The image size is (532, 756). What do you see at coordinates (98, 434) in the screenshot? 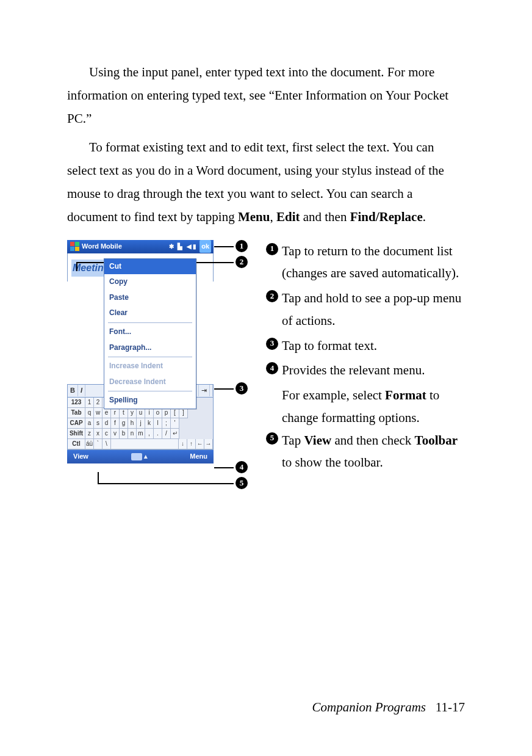
I see `key: x` at bounding box center [98, 434].